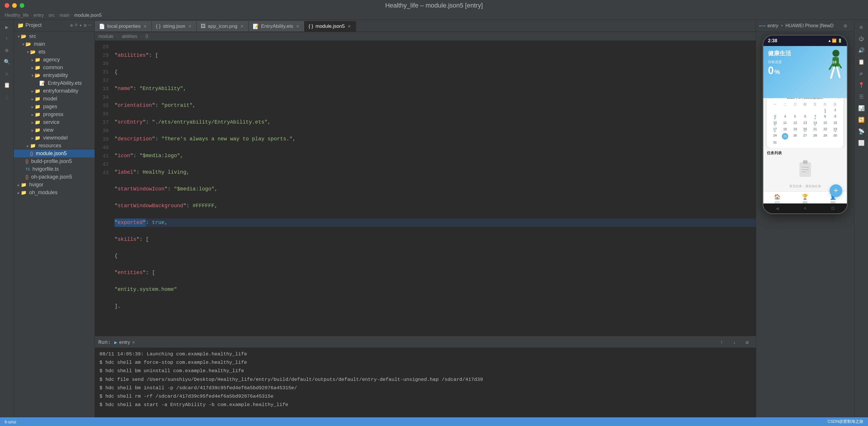 This screenshot has height=426, width=868. What do you see at coordinates (775, 123) in the screenshot?
I see `cal-day-10: 10` at bounding box center [775, 123].